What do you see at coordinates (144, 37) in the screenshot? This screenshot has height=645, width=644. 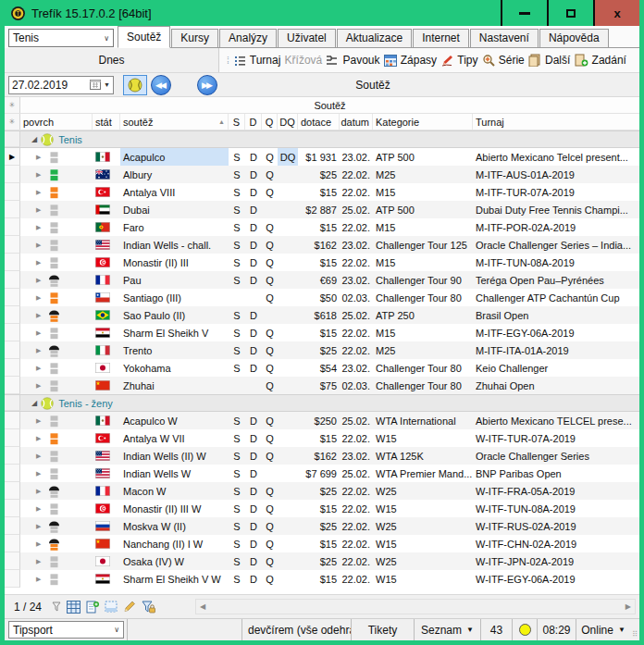 I see `tab-soutez: Soutěž` at bounding box center [144, 37].